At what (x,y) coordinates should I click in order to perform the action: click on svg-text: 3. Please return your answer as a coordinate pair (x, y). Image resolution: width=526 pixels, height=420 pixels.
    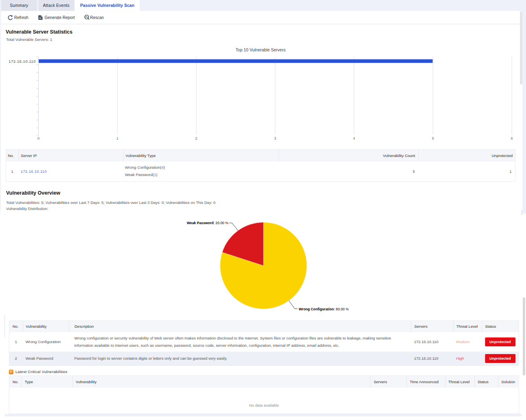
    Looking at the image, I should click on (275, 138).